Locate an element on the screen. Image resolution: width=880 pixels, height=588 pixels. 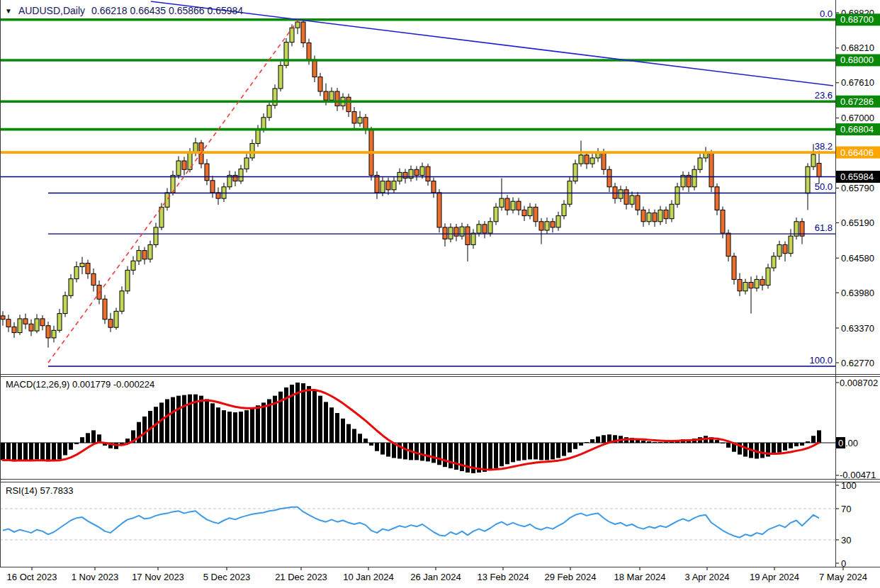
fib-level-label: 0.0 is located at coordinates (826, 14).